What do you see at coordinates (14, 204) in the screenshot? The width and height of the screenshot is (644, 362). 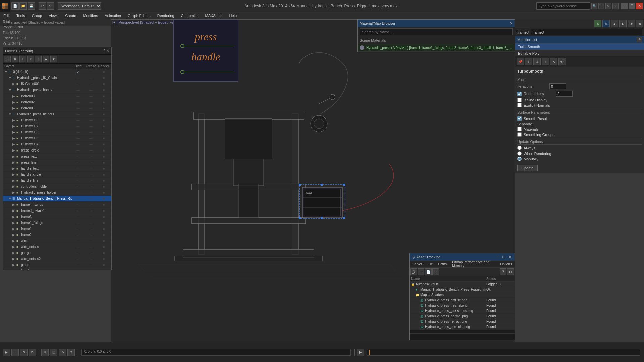 I see `expand-frame4_fixings: ▶` at bounding box center [14, 204].